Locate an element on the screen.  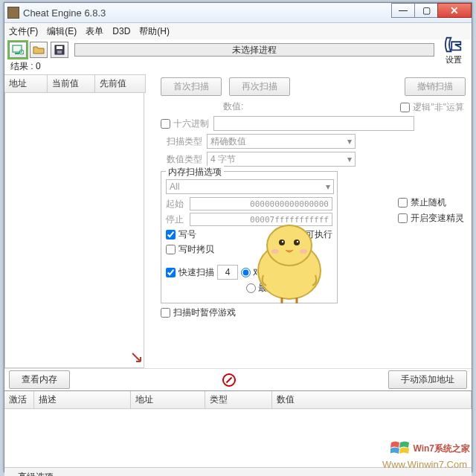
speedhack-checkbox: 开启变速精灵 is located at coordinates (431, 219).